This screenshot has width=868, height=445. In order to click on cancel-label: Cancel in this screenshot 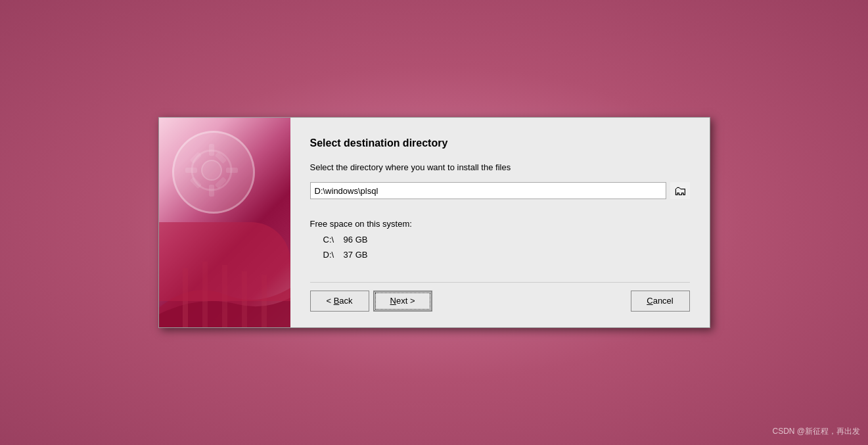, I will do `click(660, 301)`.